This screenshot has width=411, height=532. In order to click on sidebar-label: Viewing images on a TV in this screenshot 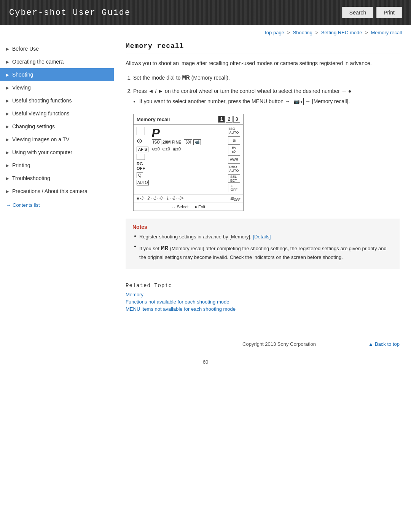, I will do `click(41, 139)`.